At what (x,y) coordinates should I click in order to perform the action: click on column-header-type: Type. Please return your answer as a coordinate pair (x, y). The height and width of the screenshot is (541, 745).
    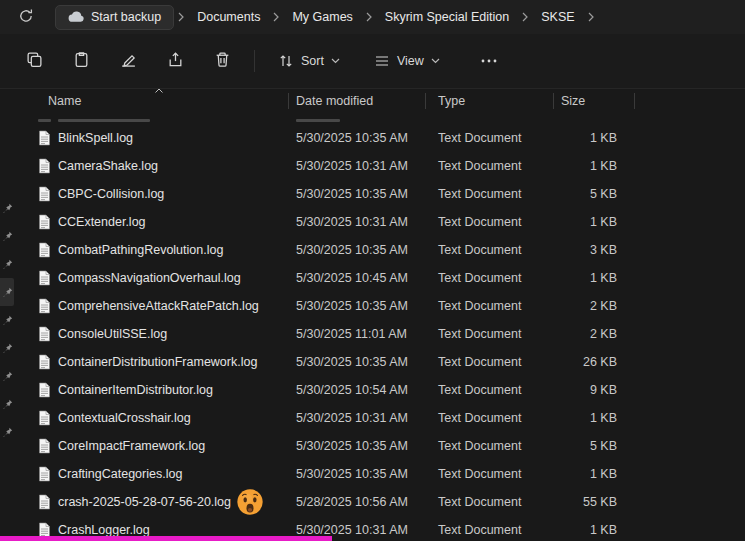
    Looking at the image, I should click on (489, 101).